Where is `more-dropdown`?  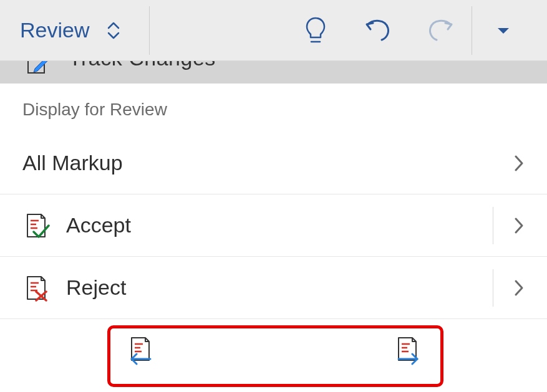
more-dropdown is located at coordinates (503, 31).